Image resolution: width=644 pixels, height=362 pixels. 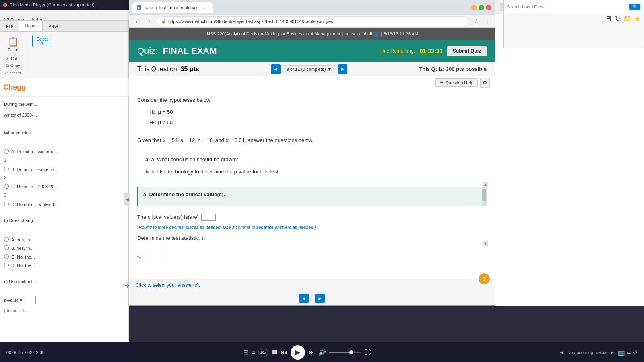 I want to click on playlist-button: ≡, so click(x=254, y=352).